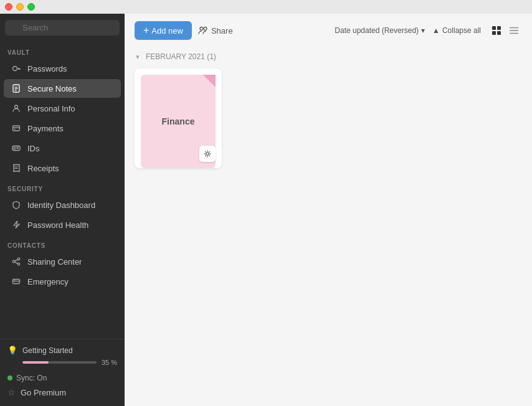 This screenshot has height=406, width=532. I want to click on sidebar-item-passwords: Passwords, so click(62, 68).